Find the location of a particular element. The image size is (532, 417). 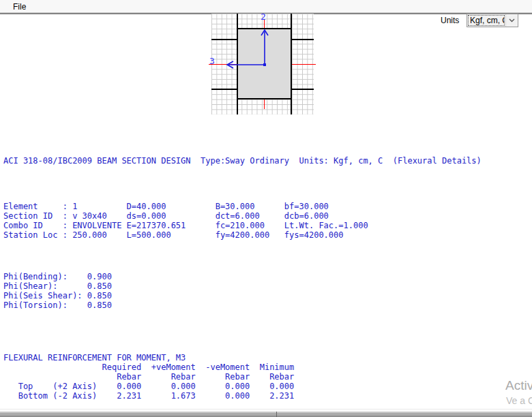

menu-bar: File is located at coordinates (266, 6).